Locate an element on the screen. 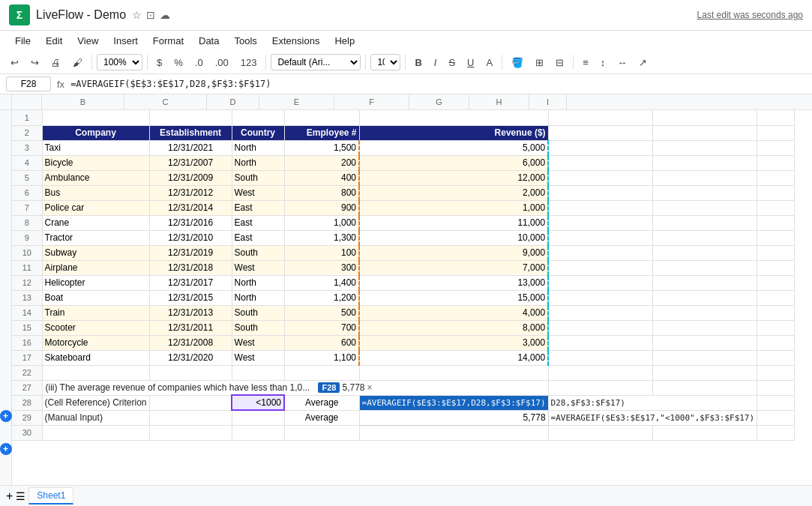  cell-b16: Motorcycle is located at coordinates (96, 343).